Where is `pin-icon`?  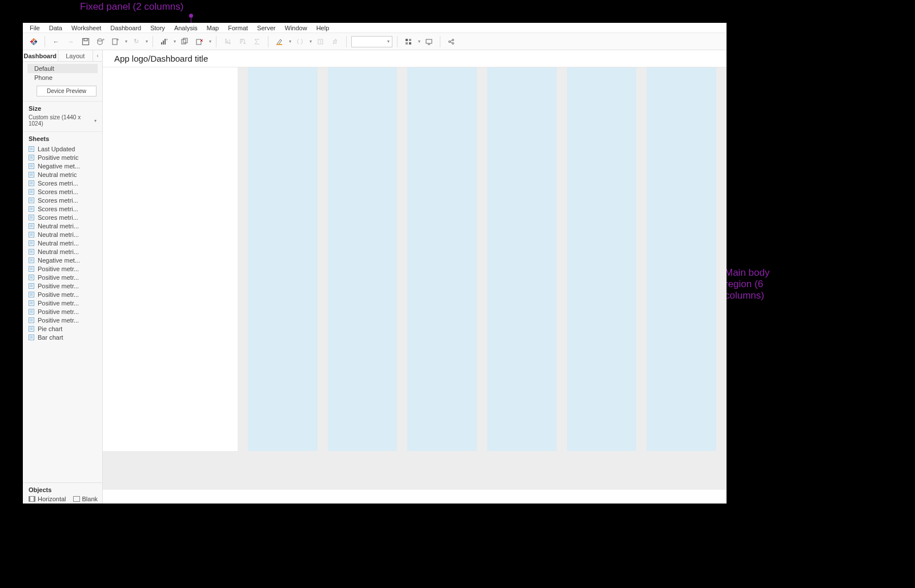 pin-icon is located at coordinates (335, 42).